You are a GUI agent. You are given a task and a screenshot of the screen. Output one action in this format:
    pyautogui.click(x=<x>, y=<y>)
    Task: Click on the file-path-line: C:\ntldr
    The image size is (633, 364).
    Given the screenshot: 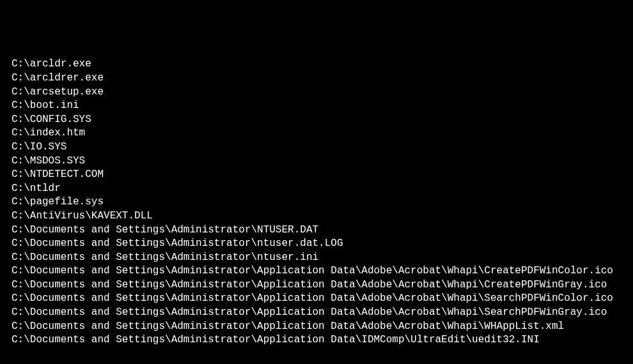 What is the action you would take?
    pyautogui.click(x=316, y=189)
    